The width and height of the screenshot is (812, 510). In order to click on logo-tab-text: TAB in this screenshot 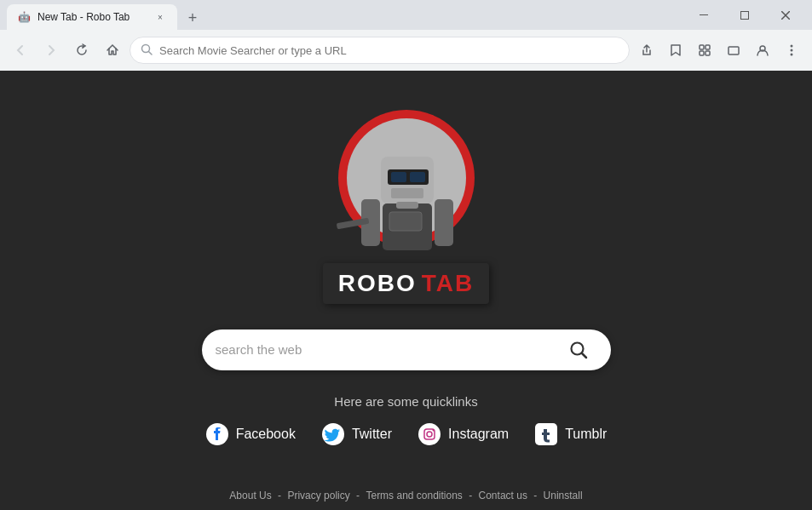, I will do `click(448, 284)`.